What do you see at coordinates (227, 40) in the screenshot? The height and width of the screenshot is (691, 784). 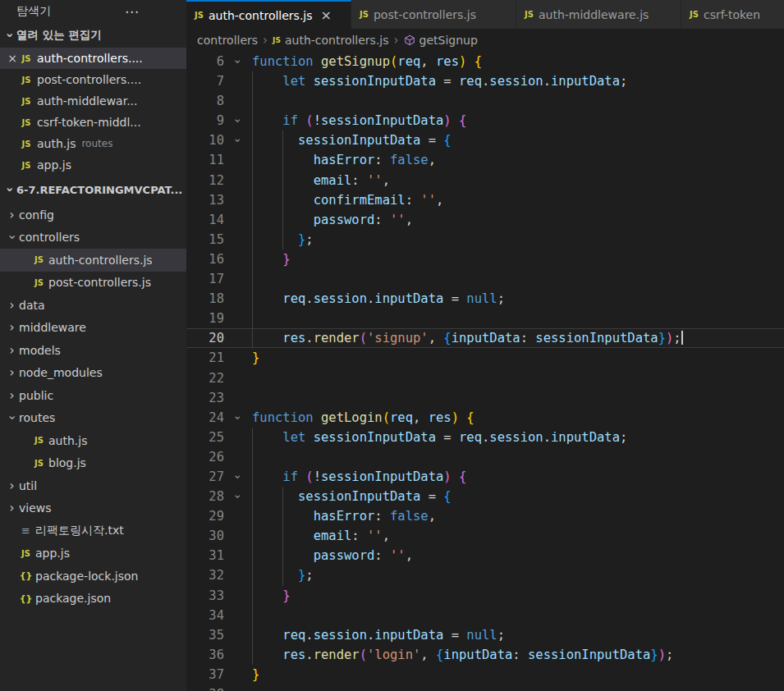 I see `breadcrumb-item: controllers` at bounding box center [227, 40].